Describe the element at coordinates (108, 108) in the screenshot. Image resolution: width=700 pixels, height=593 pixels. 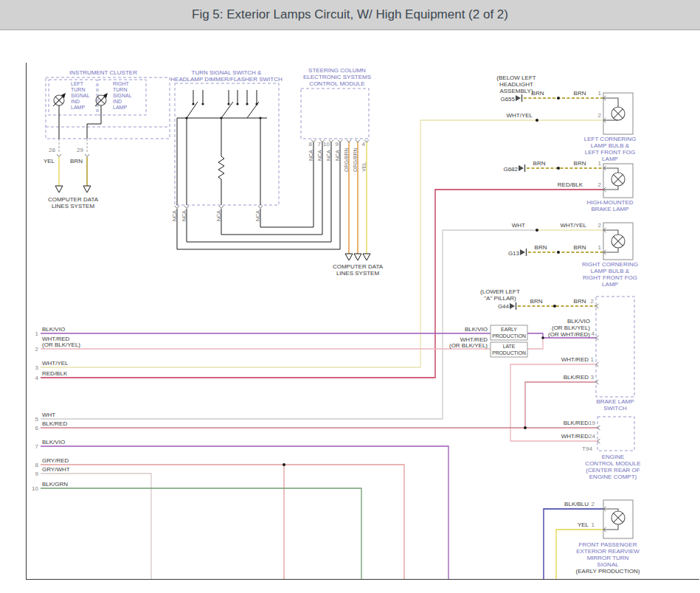
I see `cluster-box` at that location.